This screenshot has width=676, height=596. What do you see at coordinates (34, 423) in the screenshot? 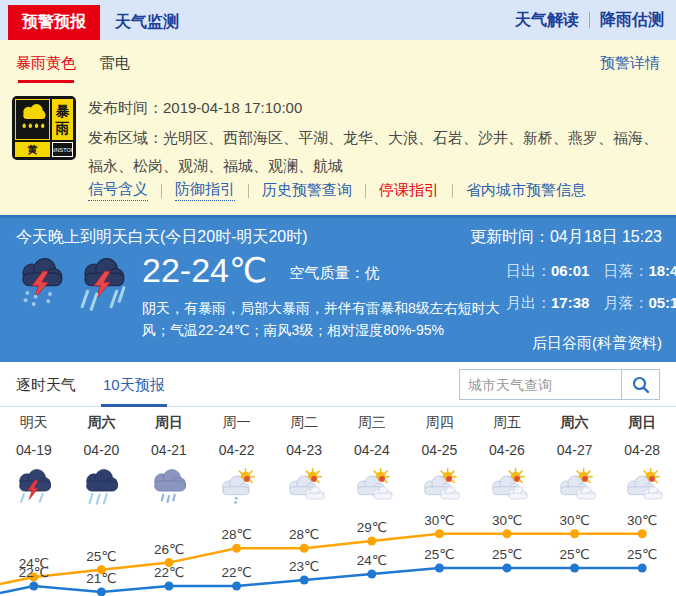
I see `day-name: 明天` at bounding box center [34, 423].